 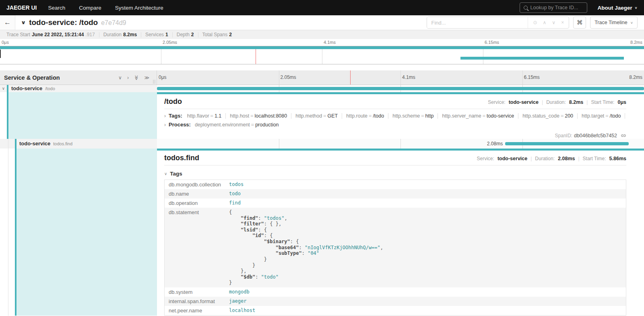 What do you see at coordinates (425, 184) in the screenshot?
I see `kv-value: todos` at bounding box center [425, 184].